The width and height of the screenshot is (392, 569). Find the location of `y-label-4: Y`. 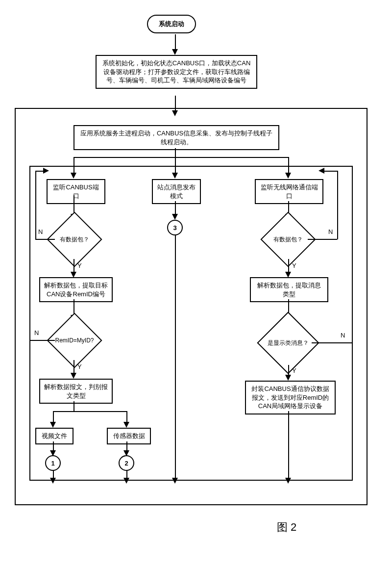

y-label-4: Y is located at coordinates (294, 371).